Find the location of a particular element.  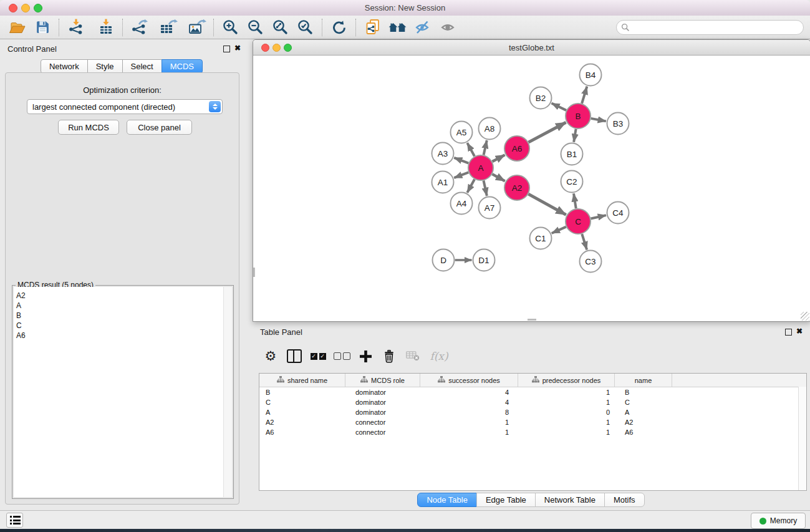

cell-successor-nodes: 8 is located at coordinates (469, 412).